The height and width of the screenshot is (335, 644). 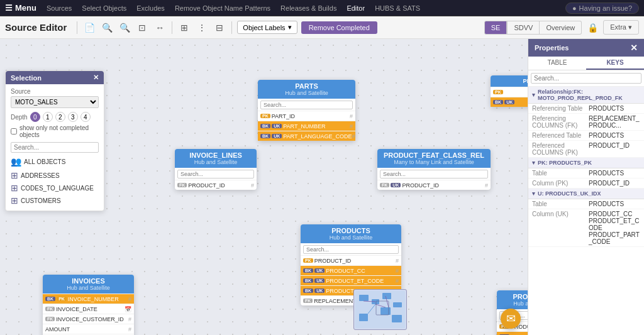 What do you see at coordinates (586, 96) in the screenshot?
I see `section-relationship: ▾ Relationship:FK: MOTO_PROD_REPL_PROD_F…` at bounding box center [586, 96].